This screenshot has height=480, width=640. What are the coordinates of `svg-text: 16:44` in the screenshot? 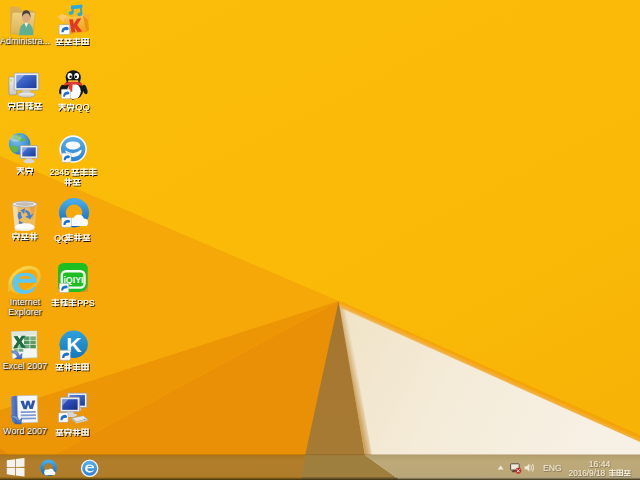 It's located at (600, 464).